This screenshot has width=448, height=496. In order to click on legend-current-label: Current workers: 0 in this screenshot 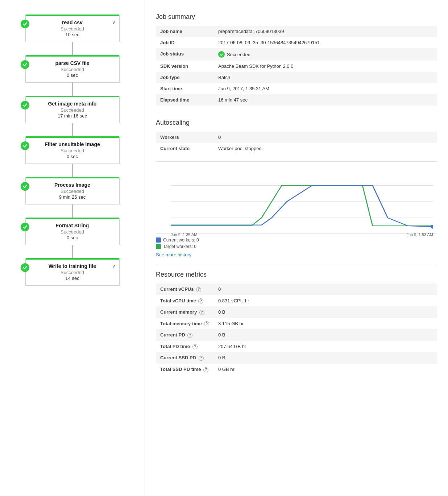, I will do `click(181, 240)`.